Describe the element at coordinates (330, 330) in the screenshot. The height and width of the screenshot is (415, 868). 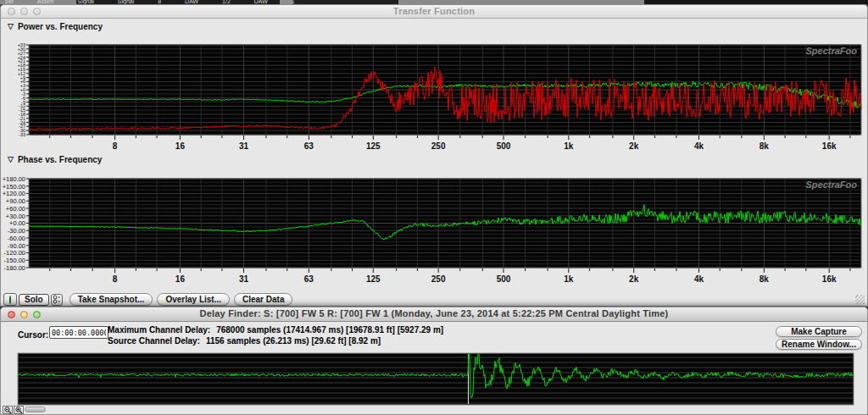
I see `maximum-delay-value: 768000 samples (17414.967 ms) [19678.91 …` at that location.